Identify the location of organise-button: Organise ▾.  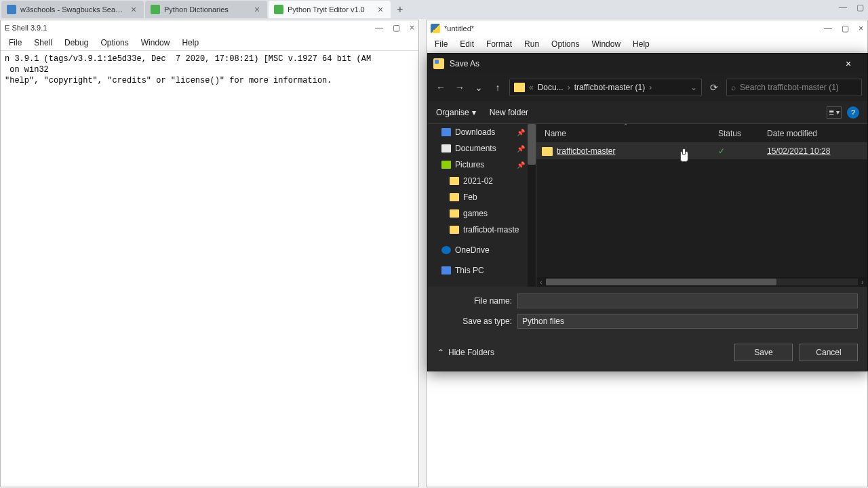
(456, 113).